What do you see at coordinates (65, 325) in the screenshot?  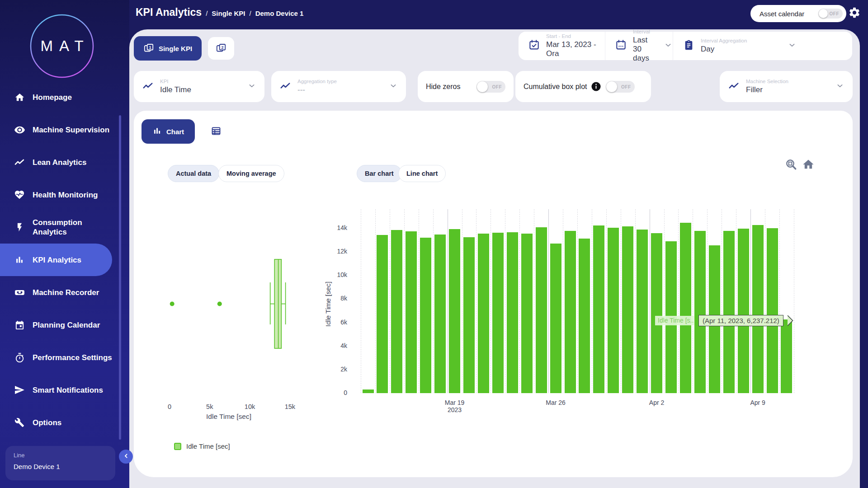 I see `sidebar-item-planning-calendar: Planning Calendar` at bounding box center [65, 325].